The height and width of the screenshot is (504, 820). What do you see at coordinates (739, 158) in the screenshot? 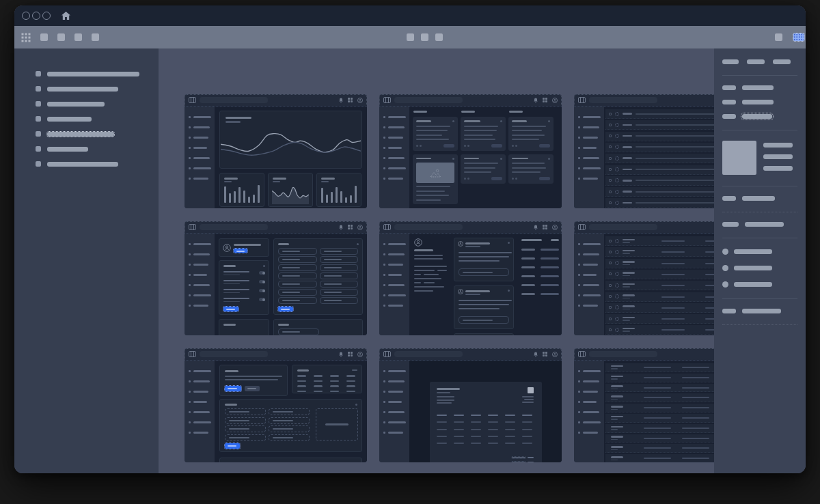
I see `image-thumbnail` at bounding box center [739, 158].